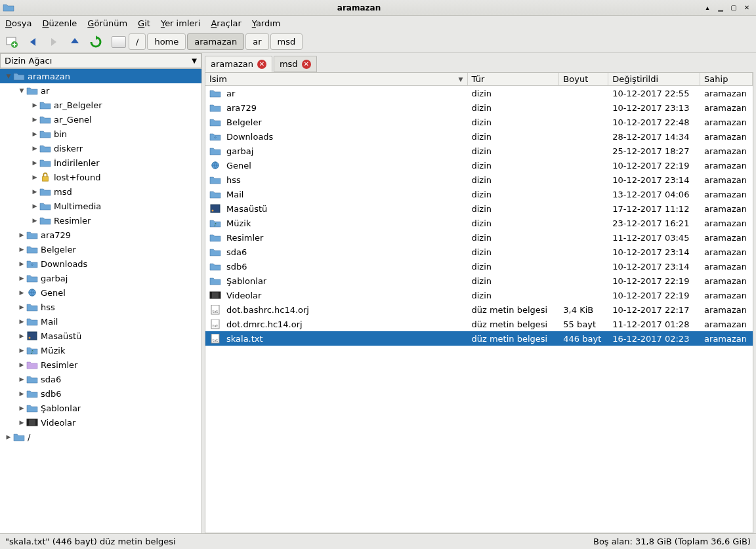 The height and width of the screenshot is (549, 756). I want to click on menu-go: Git, so click(144, 24).